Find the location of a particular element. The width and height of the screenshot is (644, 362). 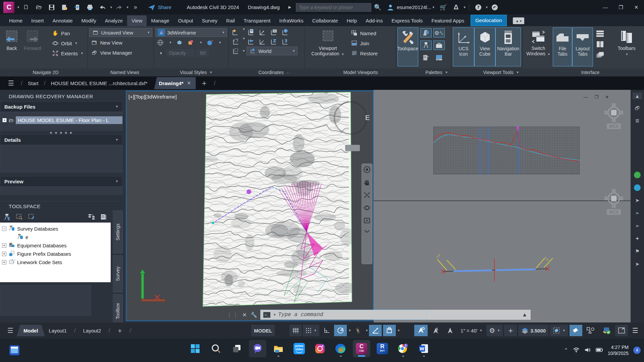

snap-mode-toggle: ▼ is located at coordinates (311, 330).